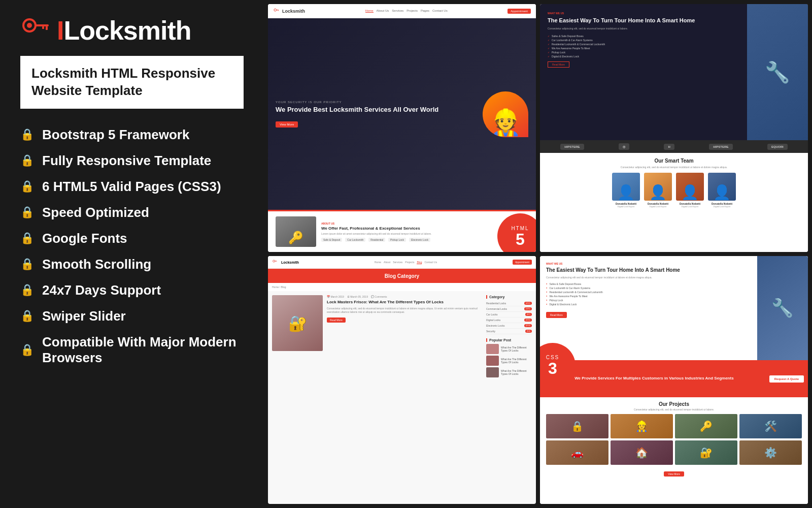  What do you see at coordinates (509, 340) in the screenshot?
I see `ss3-popular-title: Popular Post` at bounding box center [509, 340].